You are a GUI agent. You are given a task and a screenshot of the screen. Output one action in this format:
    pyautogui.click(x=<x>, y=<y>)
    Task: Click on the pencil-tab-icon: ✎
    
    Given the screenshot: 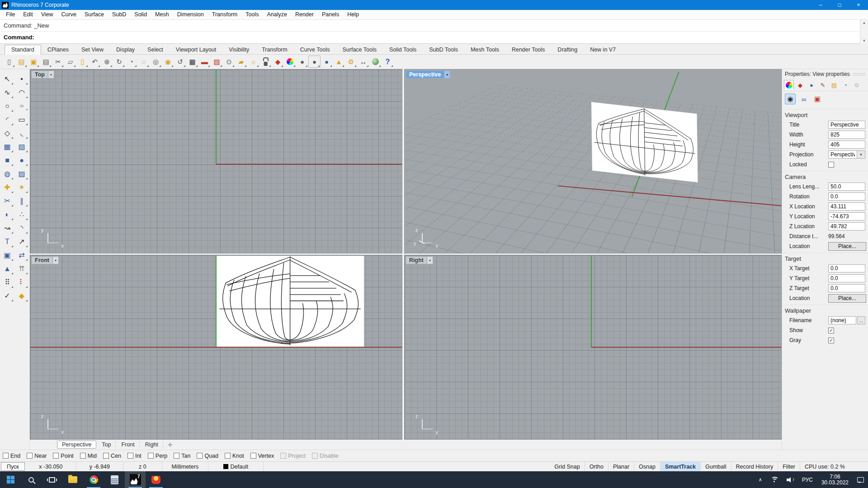 What is the action you would take?
    pyautogui.click(x=823, y=85)
    